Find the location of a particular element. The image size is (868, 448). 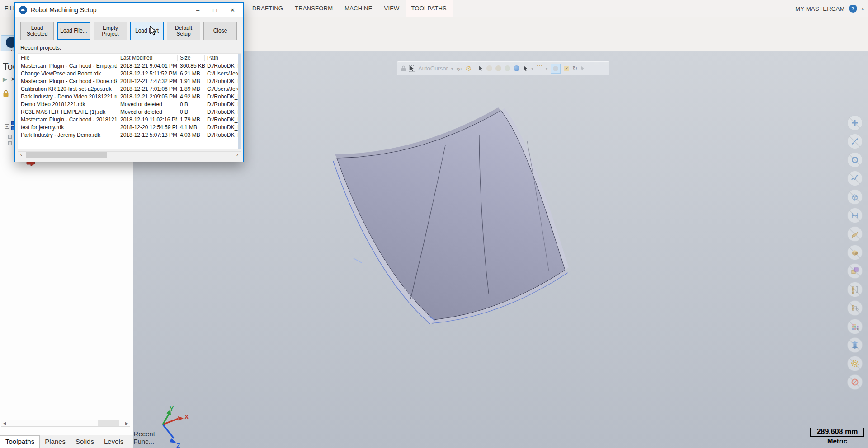

cell-modified: 2018-12-21 7:47:32 PM is located at coordinates (149, 81).